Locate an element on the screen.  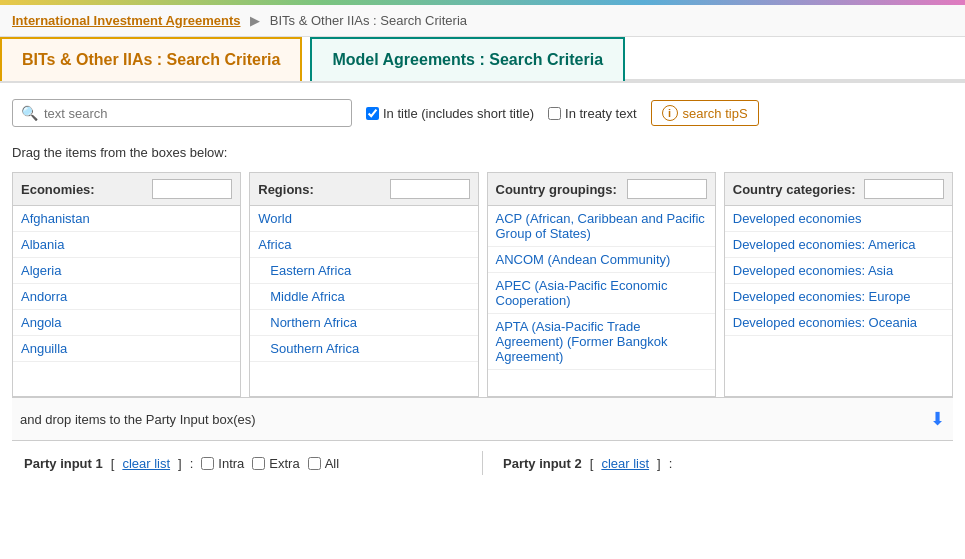
all-checkbox is located at coordinates (314, 464).